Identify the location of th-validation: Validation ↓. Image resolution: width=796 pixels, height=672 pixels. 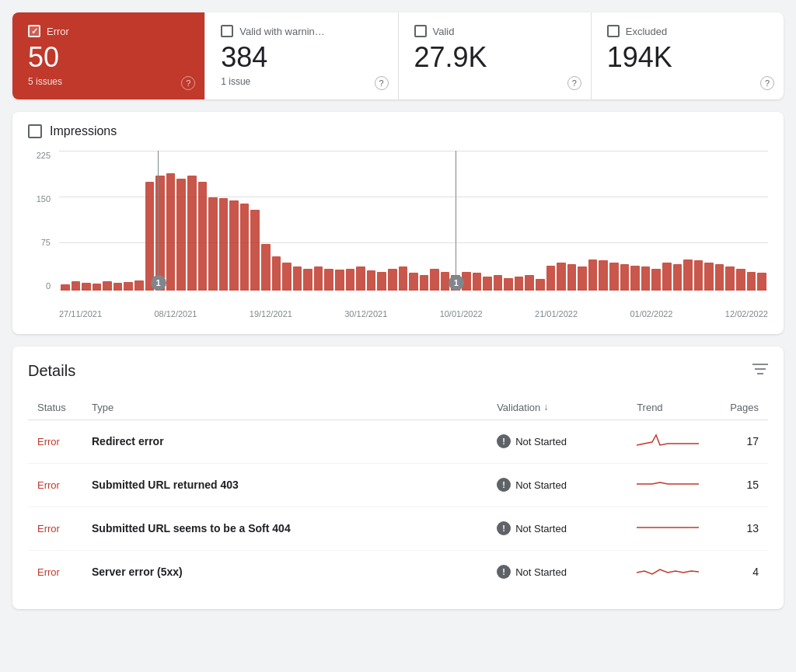
(557, 408).